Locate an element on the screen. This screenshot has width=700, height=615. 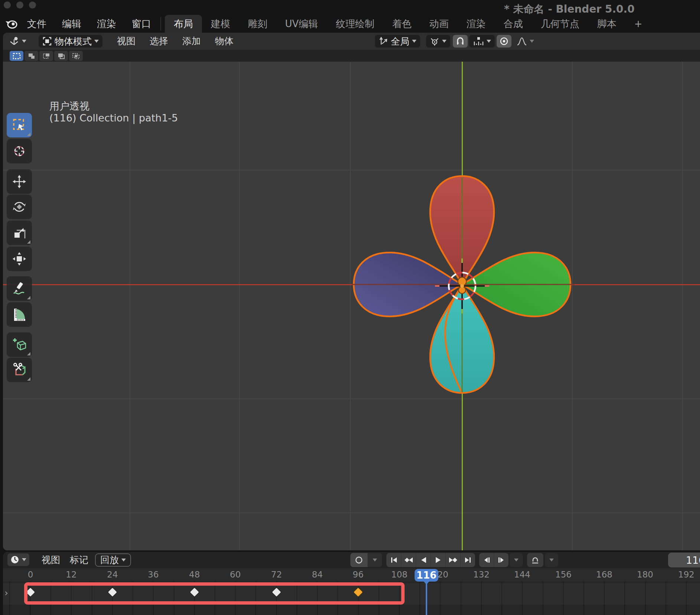
play-reverse-button is located at coordinates (423, 560).